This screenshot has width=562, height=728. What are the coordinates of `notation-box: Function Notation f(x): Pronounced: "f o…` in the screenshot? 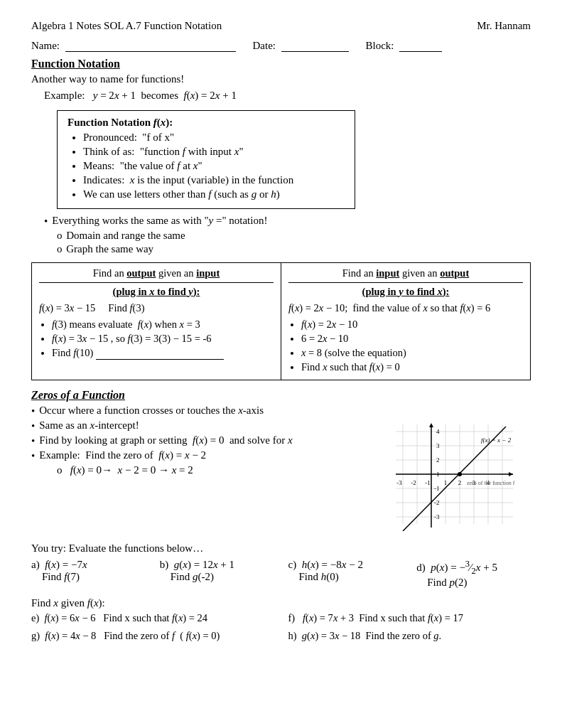 It's located at (206, 159).